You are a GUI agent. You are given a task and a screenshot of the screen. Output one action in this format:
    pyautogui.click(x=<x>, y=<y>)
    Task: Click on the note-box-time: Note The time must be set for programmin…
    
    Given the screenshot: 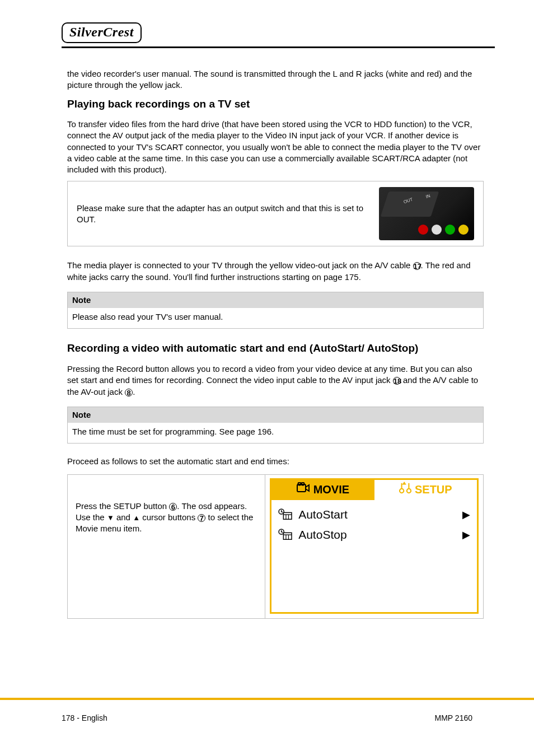 What is the action you would take?
    pyautogui.click(x=275, y=426)
    